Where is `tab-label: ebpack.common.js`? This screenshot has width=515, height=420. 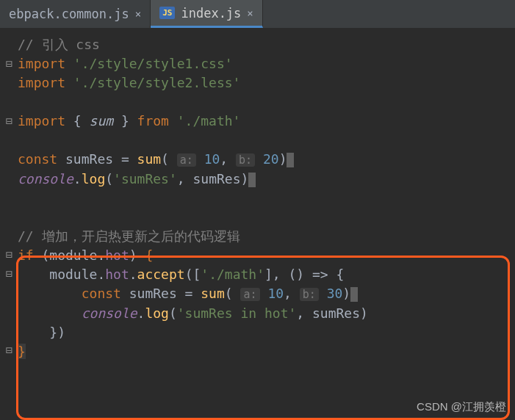
tab-label: ebpack.common.js is located at coordinates (69, 14).